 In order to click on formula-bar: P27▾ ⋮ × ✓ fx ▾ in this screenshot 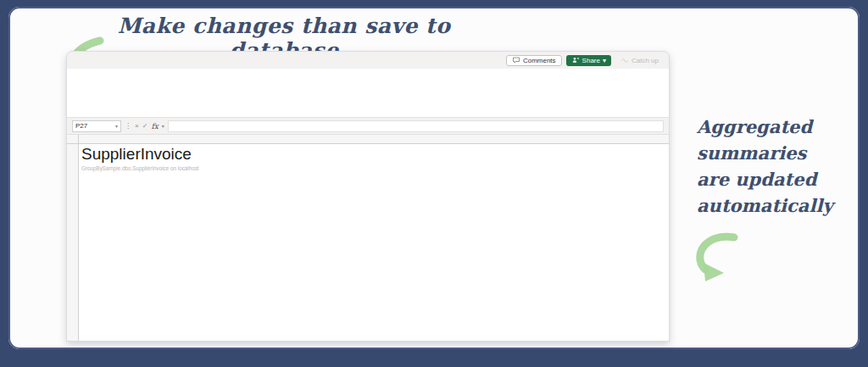, I will do `click(368, 126)`.